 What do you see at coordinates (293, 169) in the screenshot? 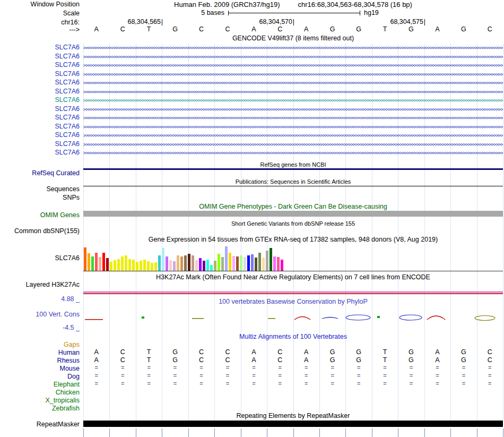
I see `refseq-track-bar` at bounding box center [293, 169].